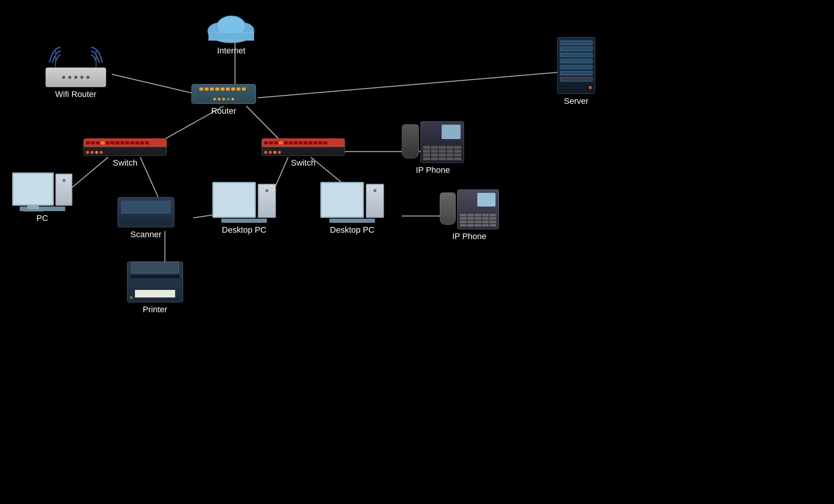  What do you see at coordinates (352, 200) in the screenshot?
I see `desktop-pc2-icon` at bounding box center [352, 200].